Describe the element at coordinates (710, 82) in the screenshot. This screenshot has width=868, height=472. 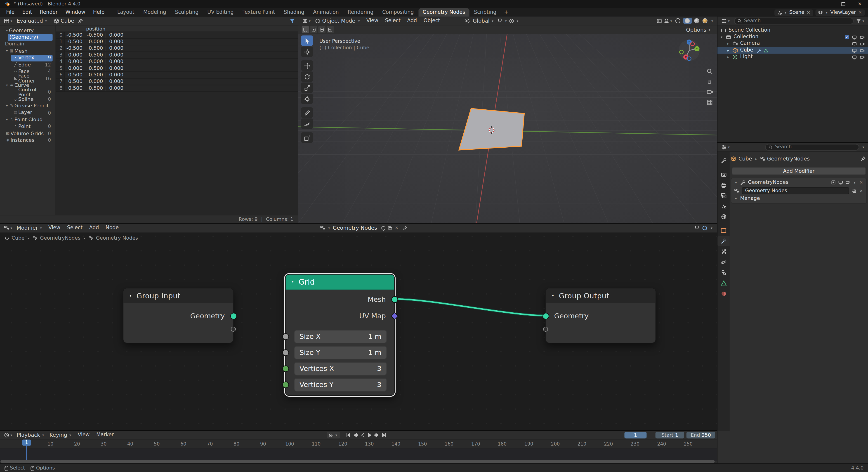
I see `pan-hand-icon` at that location.